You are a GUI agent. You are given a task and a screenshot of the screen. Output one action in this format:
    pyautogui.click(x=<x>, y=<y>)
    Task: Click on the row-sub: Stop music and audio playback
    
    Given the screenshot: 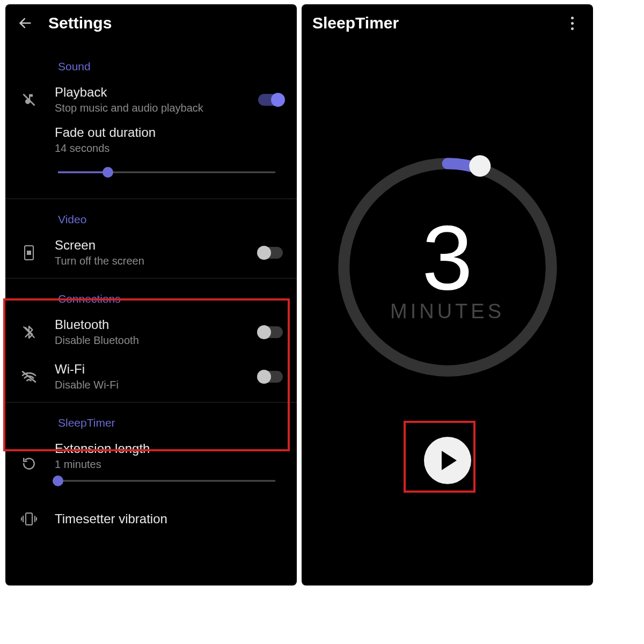 What is the action you would take?
    pyautogui.click(x=151, y=108)
    